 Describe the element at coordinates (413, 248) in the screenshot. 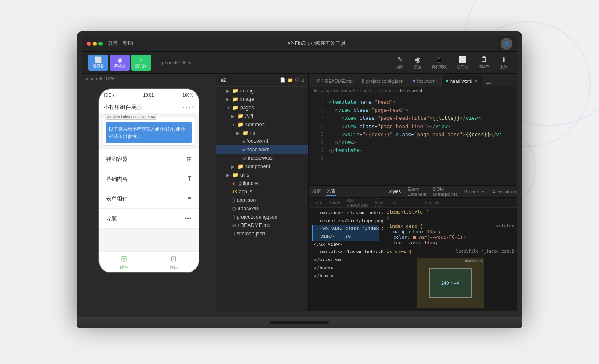

I see `lower-panel: 概图 元素 html body wx-view.index wx-view.in…` at that location.